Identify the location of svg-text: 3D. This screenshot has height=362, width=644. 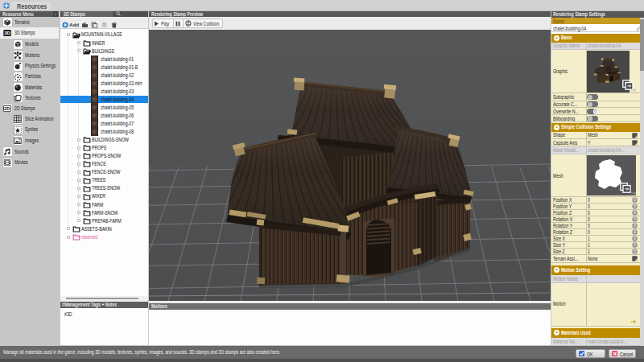
(6, 33).